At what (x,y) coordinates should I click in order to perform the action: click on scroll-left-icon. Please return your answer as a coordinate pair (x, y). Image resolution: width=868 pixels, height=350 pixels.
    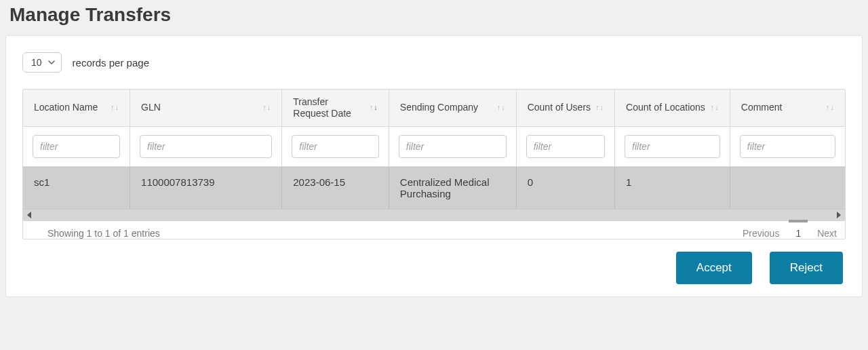
    Looking at the image, I should click on (29, 215).